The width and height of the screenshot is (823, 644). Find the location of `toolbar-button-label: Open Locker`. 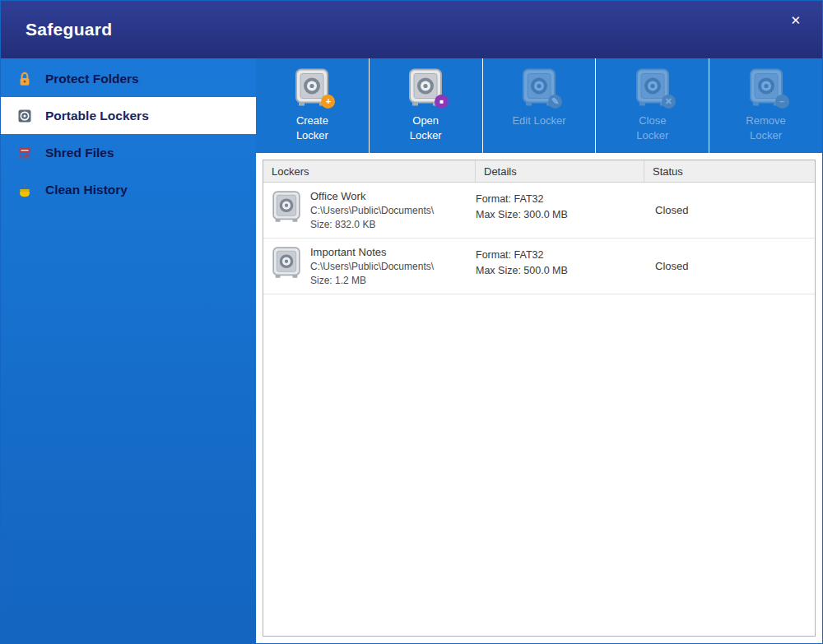

toolbar-button-label: Open Locker is located at coordinates (425, 128).